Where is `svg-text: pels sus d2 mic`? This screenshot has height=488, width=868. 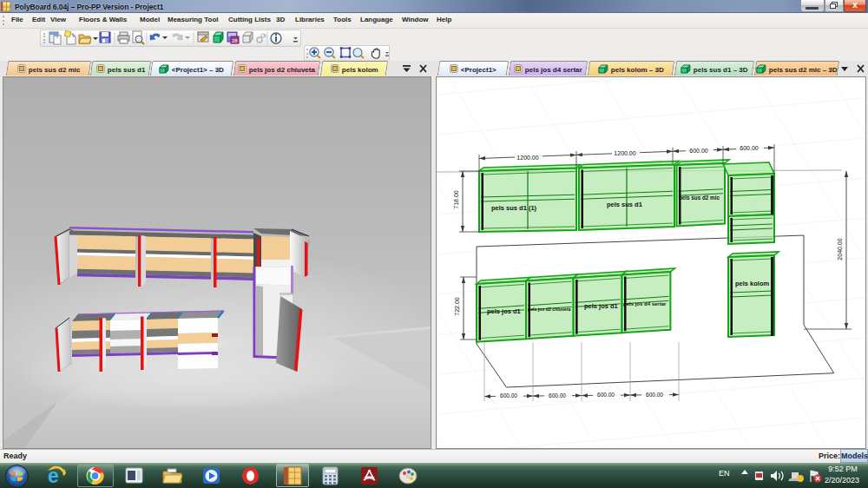
svg-text: pels sus d2 mic is located at coordinates (700, 198).